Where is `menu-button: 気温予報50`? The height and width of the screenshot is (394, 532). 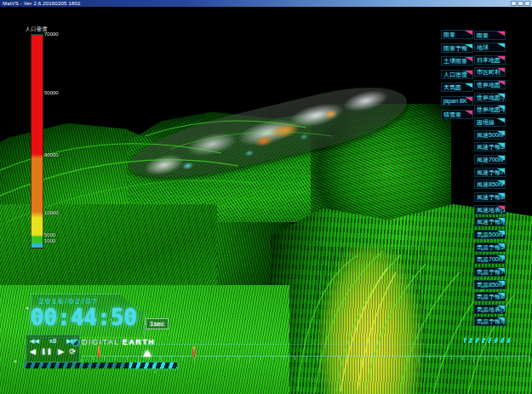 menu-button: 気温予報50 is located at coordinates (490, 247).